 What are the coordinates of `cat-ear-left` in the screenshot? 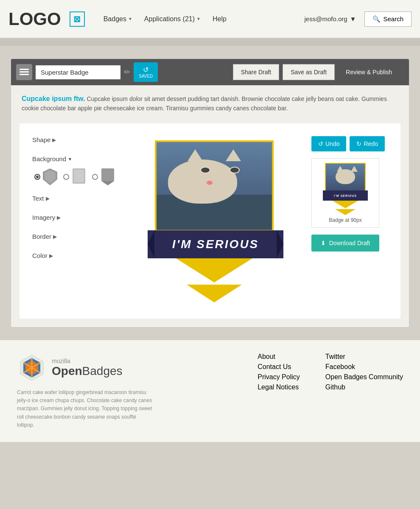 It's located at (195, 155).